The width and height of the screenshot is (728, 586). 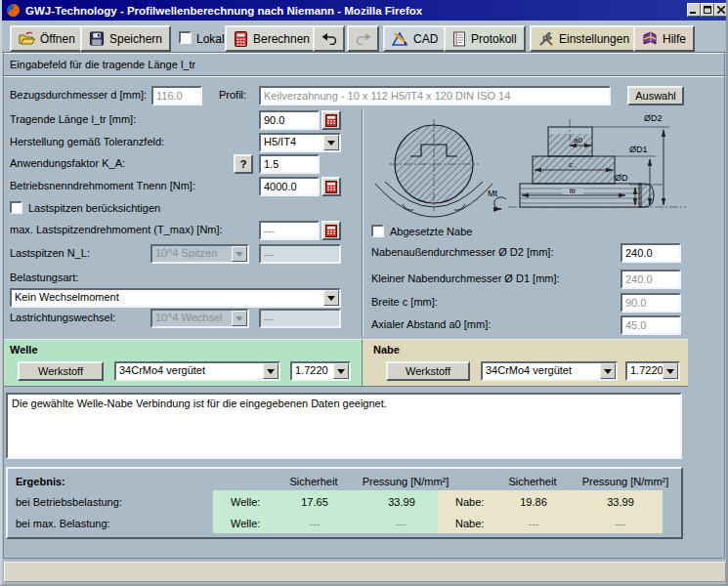 I want to click on results-col-safety-hub: Sicherheit, so click(x=533, y=481).